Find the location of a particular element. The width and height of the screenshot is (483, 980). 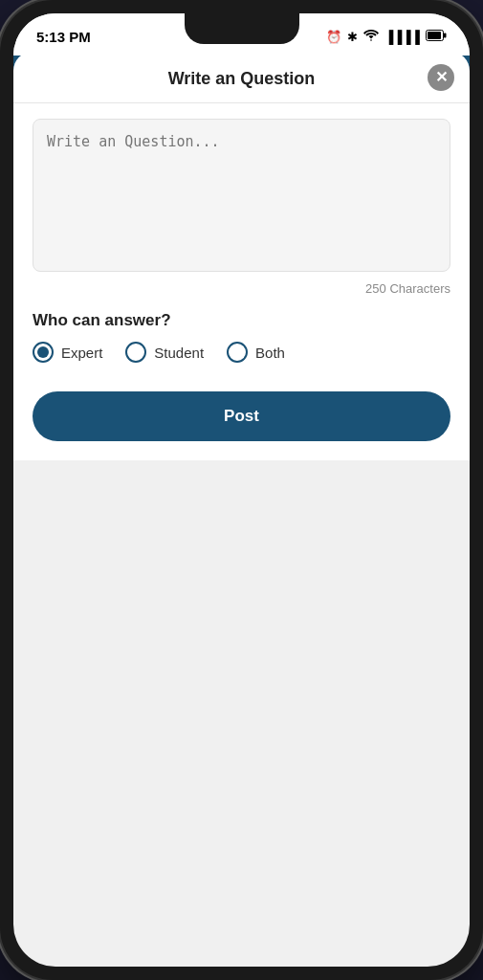

modal-close-button: ✕ is located at coordinates (441, 78).